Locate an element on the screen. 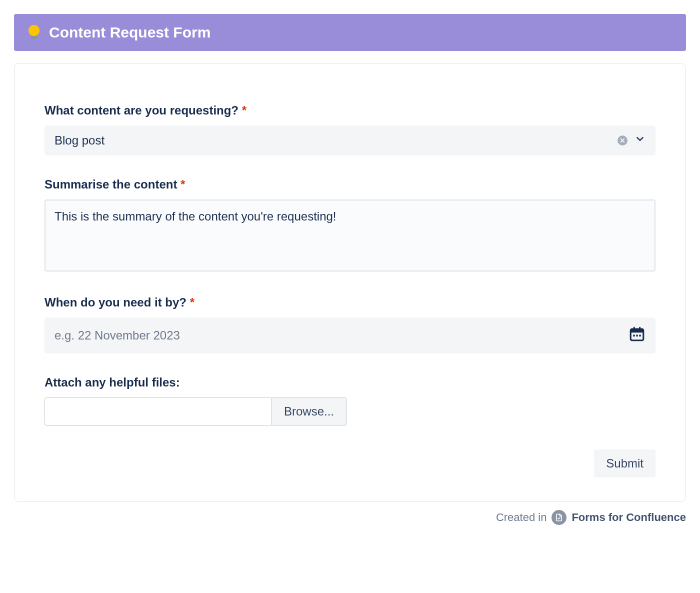 The image size is (700, 593). clear-selection-icon: ✕ is located at coordinates (622, 140).